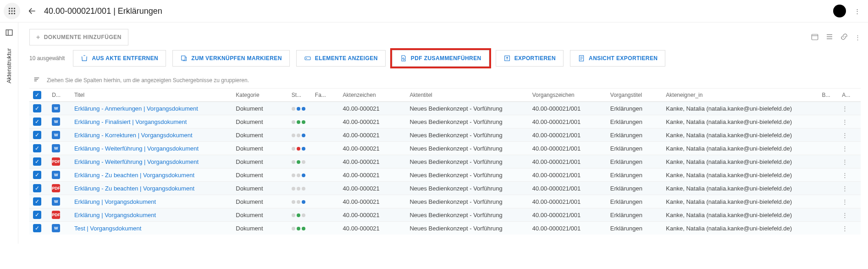 This screenshot has height=269, width=868. What do you see at coordinates (445, 108) in the screenshot?
I see `table-row: ✓WErklärung - Anmerkungen | Vorgangsdoku…` at bounding box center [445, 108].